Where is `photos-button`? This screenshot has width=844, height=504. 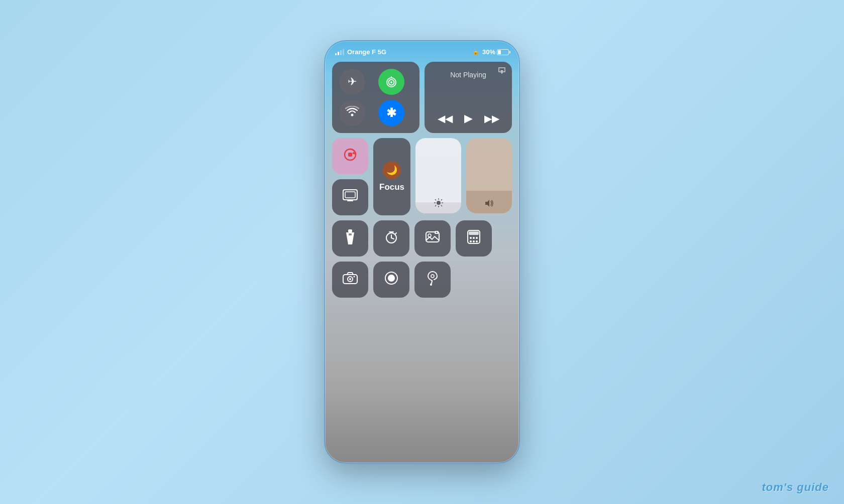 photos-button is located at coordinates (433, 238).